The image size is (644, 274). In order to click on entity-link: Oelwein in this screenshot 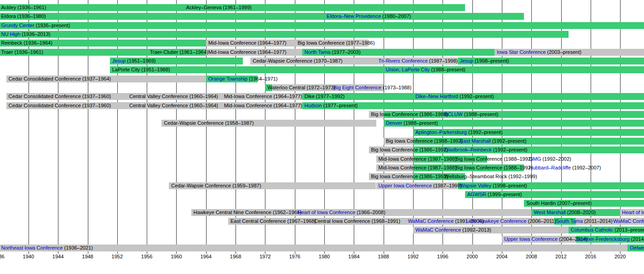, I will do `click(637, 248)`.